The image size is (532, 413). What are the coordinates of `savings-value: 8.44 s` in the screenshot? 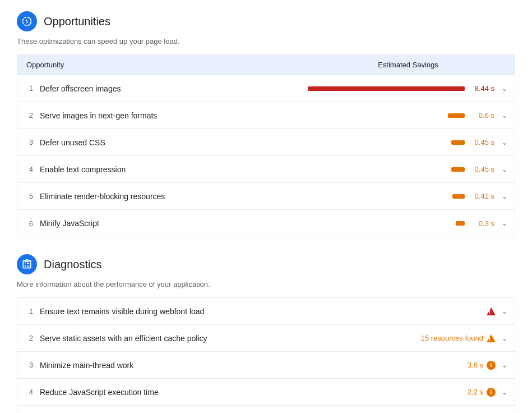 It's located at (482, 89).